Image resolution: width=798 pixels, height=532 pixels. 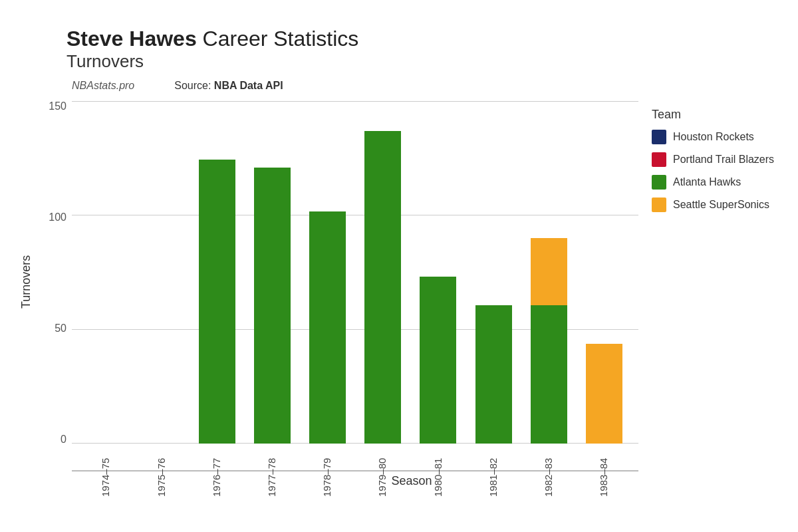 I want to click on x-label: 1983–84, so click(x=604, y=470).